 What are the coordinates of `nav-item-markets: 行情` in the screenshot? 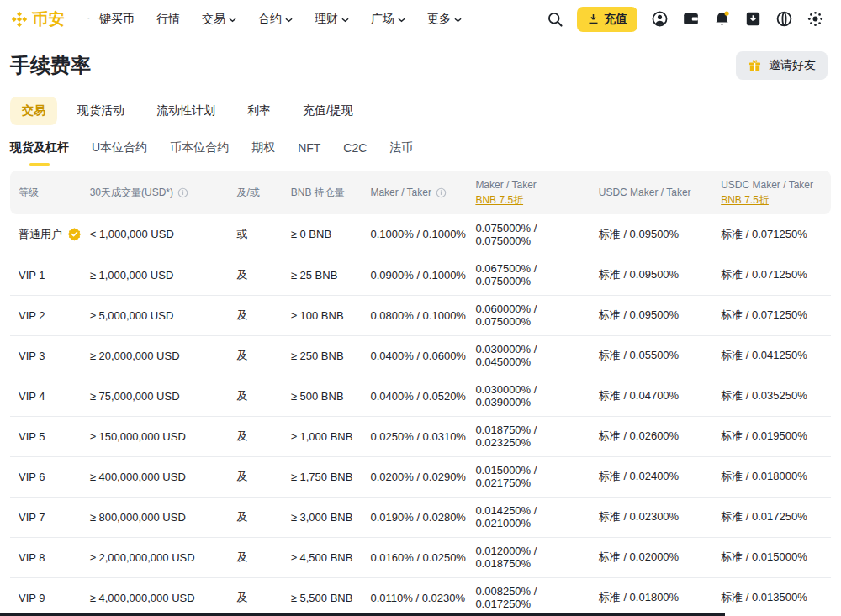 It's located at (168, 18).